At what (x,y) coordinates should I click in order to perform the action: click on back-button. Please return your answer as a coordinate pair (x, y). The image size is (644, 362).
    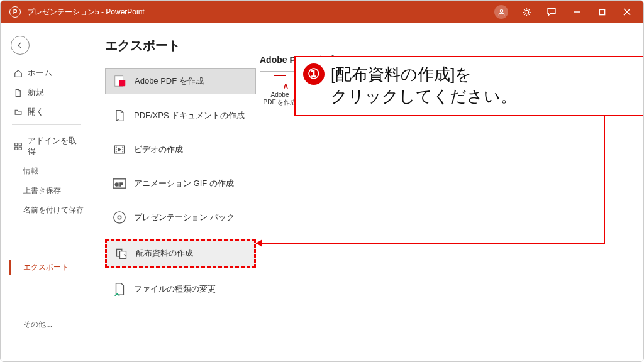
    Looking at the image, I should click on (20, 45).